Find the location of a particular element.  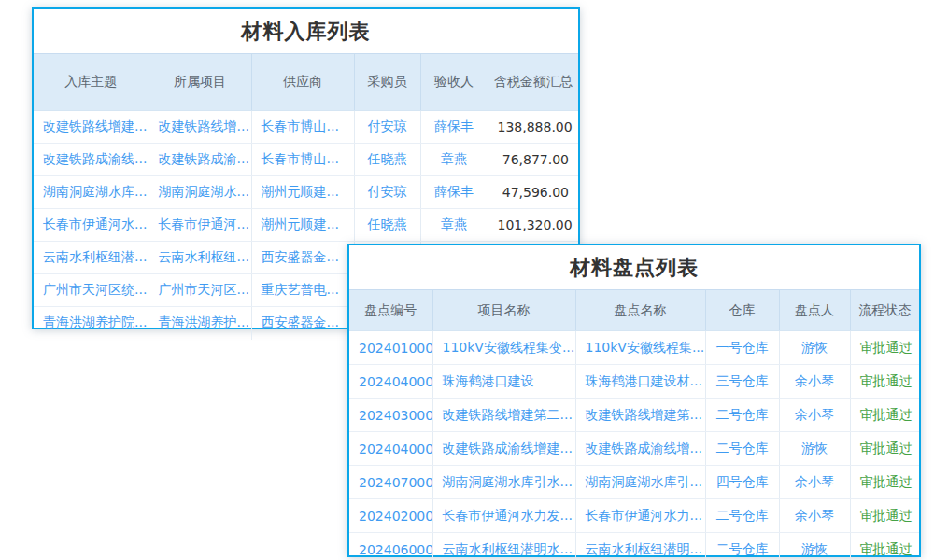

header-row: 盘点编号项目名称盘点名称仓库盘点人流程状态 is located at coordinates (634, 311).